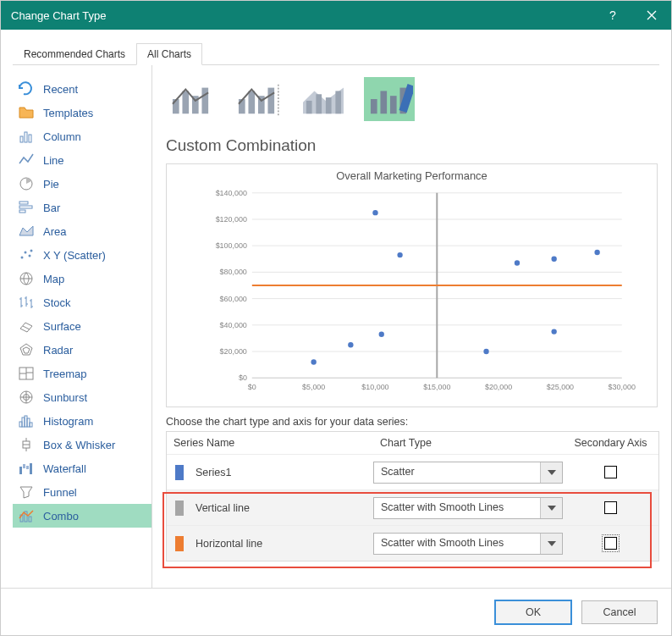 The height and width of the screenshot is (636, 672). What do you see at coordinates (191, 99) in the screenshot?
I see `combo-subtype-clustered-column-line` at bounding box center [191, 99].